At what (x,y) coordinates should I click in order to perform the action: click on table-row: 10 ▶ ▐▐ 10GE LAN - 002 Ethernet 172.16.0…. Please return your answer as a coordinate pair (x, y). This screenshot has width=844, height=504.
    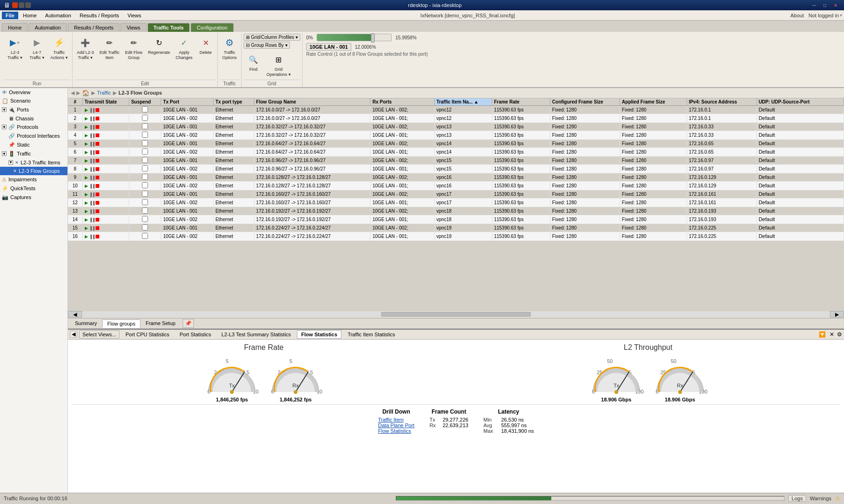
    Looking at the image, I should click on (456, 185).